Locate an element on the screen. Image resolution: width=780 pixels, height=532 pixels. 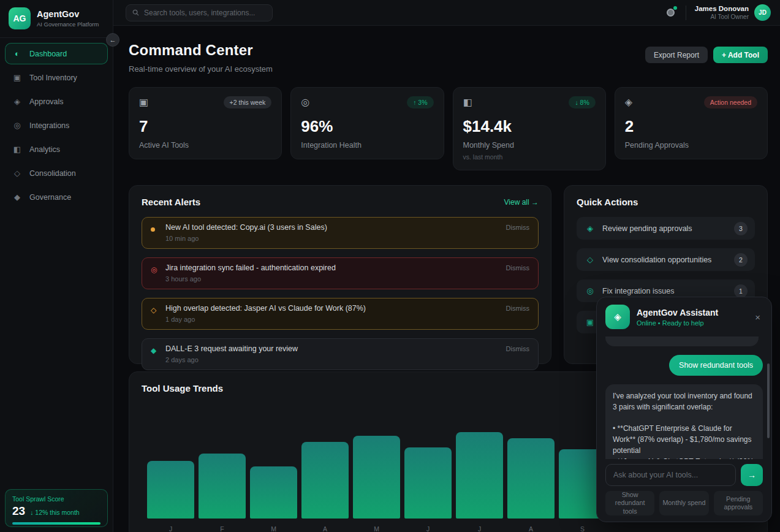
notification-dot is located at coordinates (675, 8).